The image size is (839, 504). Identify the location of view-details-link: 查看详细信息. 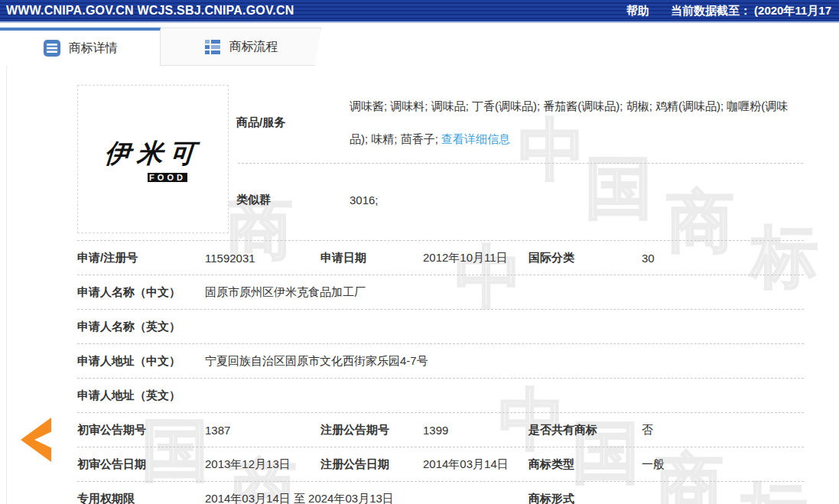
(476, 139).